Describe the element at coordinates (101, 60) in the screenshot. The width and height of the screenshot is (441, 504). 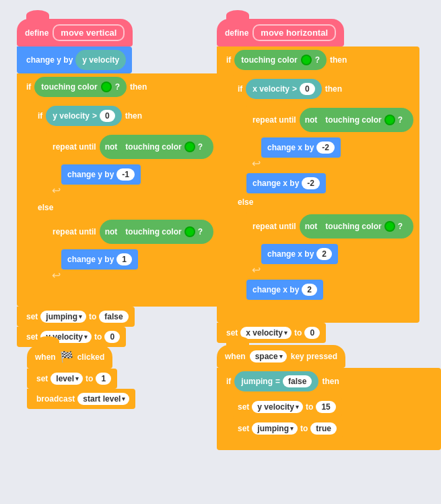
I see `y-velocity-var: y velocity` at that location.